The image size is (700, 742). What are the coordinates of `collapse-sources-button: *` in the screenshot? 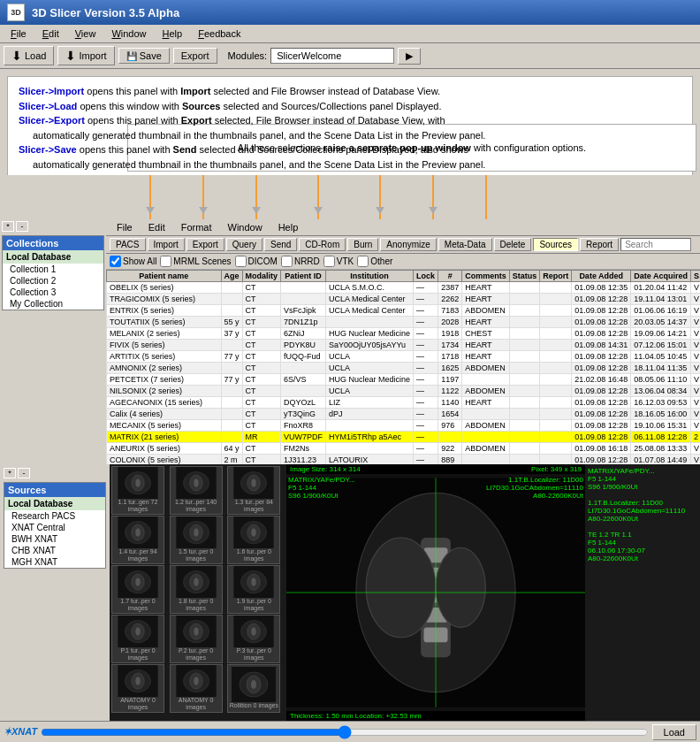 It's located at (10, 473).